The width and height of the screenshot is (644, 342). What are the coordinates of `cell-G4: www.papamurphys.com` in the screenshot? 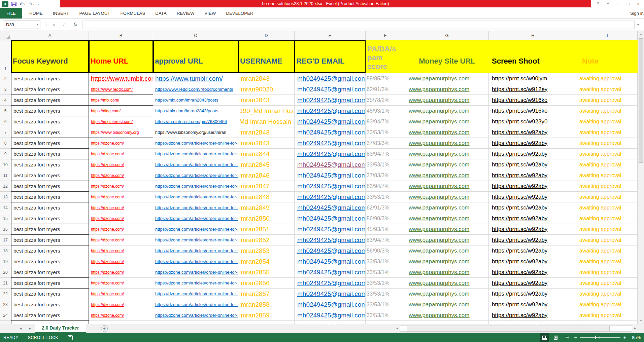 It's located at (447, 100).